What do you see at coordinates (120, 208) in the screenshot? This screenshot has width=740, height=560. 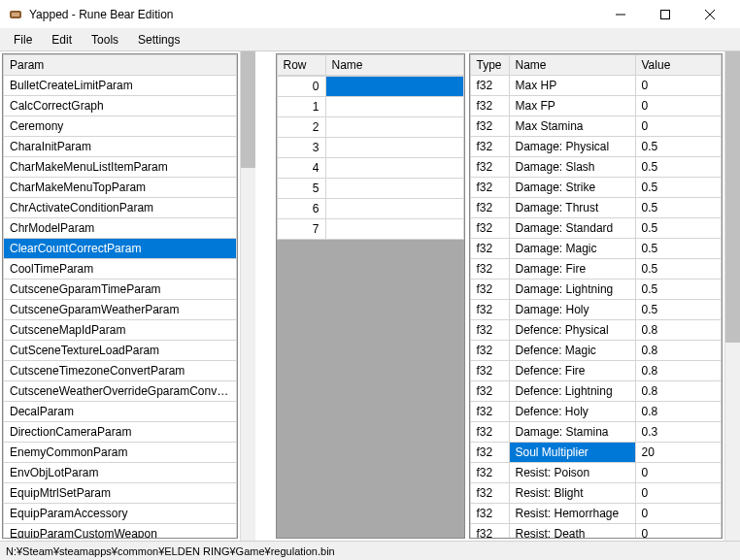 I see `param-cell: ChrActivateConditionParam` at bounding box center [120, 208].